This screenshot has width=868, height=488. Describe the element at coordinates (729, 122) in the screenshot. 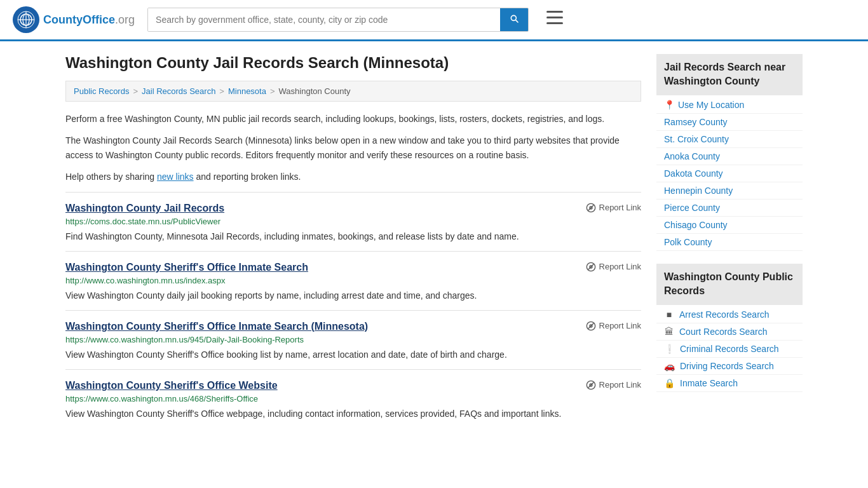

I see `sidebar-nearby-item: Ramsey County` at that location.